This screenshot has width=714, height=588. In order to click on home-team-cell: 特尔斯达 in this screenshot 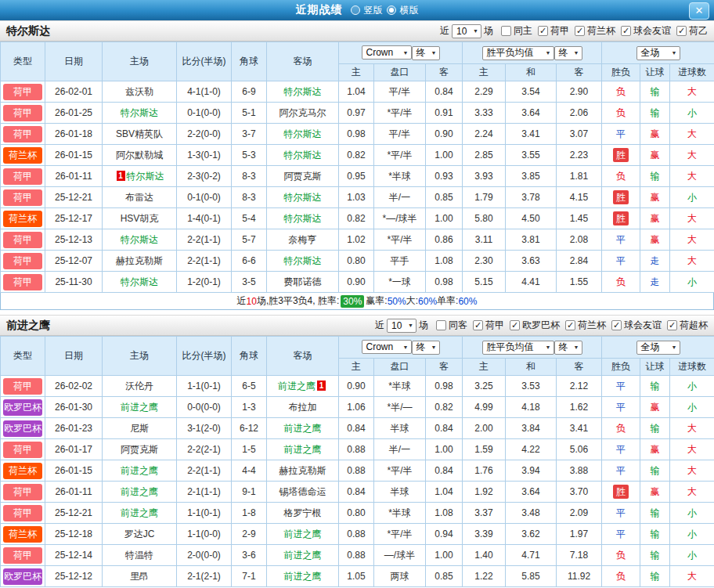, I will do `click(139, 113)`.